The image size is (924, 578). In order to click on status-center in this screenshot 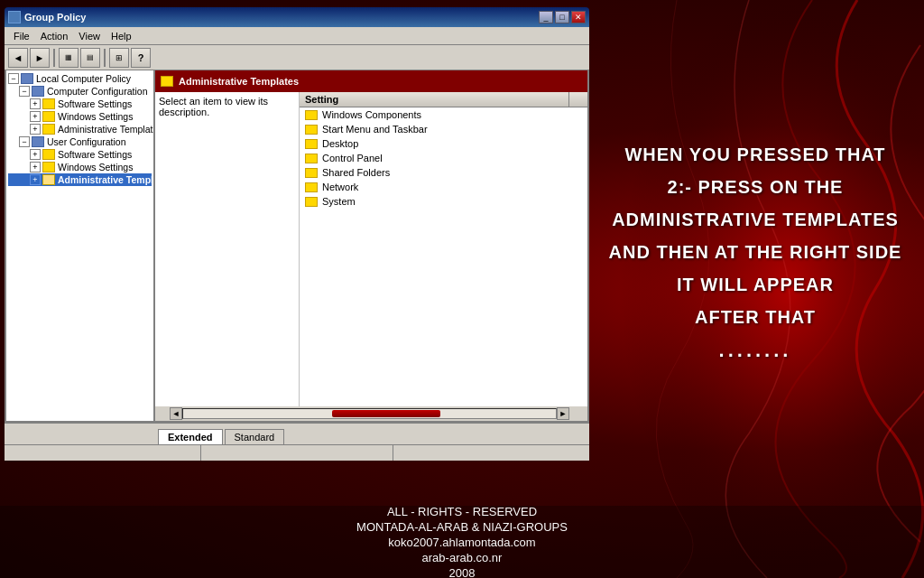, I will do `click(298, 453)`.